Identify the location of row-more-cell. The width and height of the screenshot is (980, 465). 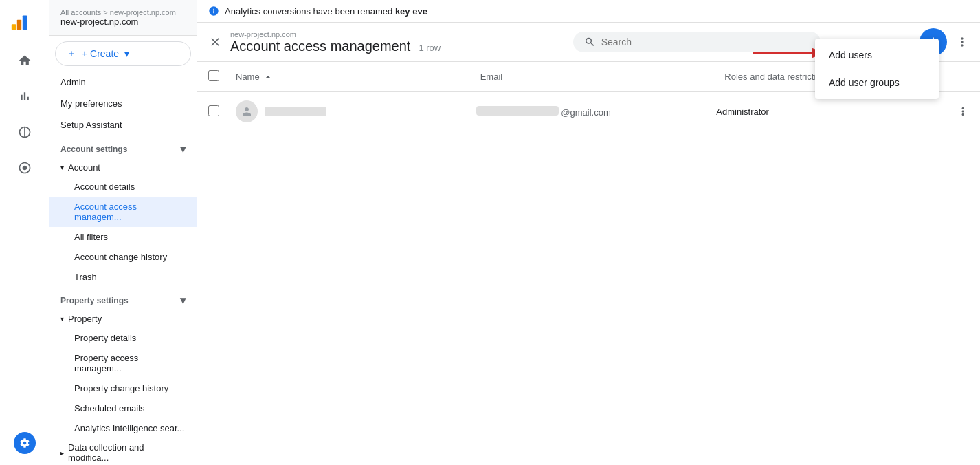
(963, 111).